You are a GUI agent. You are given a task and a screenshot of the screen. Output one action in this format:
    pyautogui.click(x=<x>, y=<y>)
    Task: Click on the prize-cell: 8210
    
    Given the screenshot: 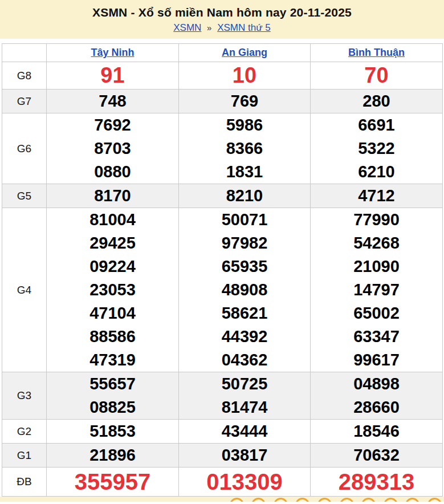 What is the action you would take?
    pyautogui.click(x=245, y=196)
    